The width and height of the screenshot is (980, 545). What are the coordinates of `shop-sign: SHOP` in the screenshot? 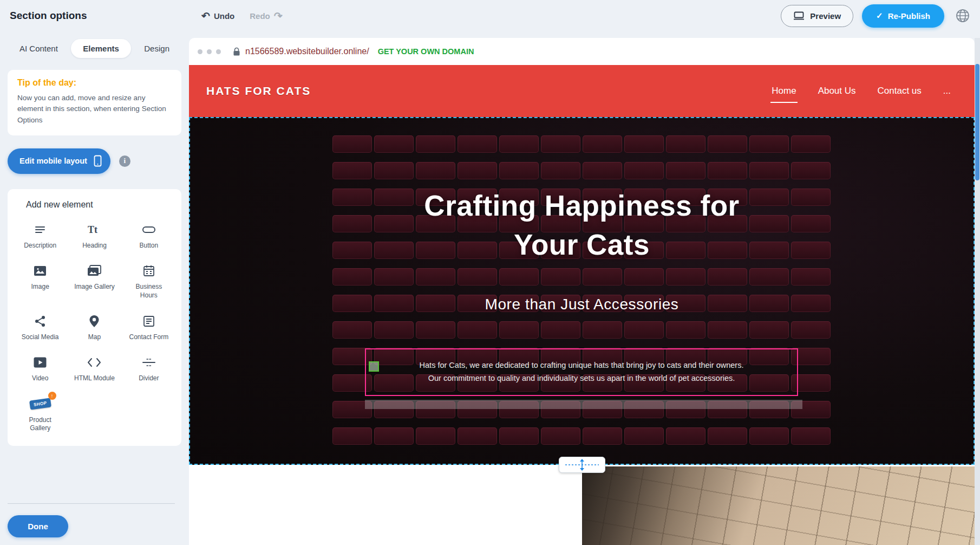 It's located at (40, 404).